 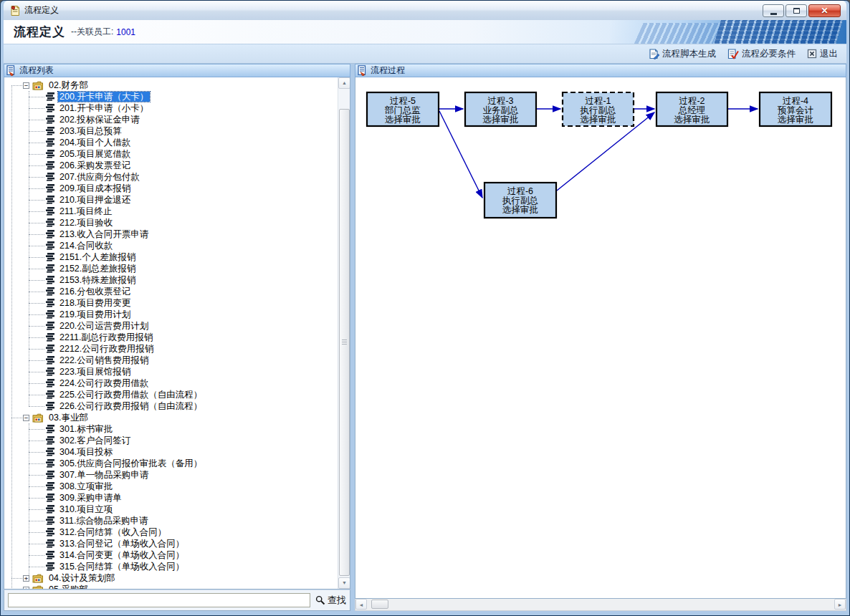 I want to click on tree-item: 223.项目展馆报销, so click(x=171, y=372).